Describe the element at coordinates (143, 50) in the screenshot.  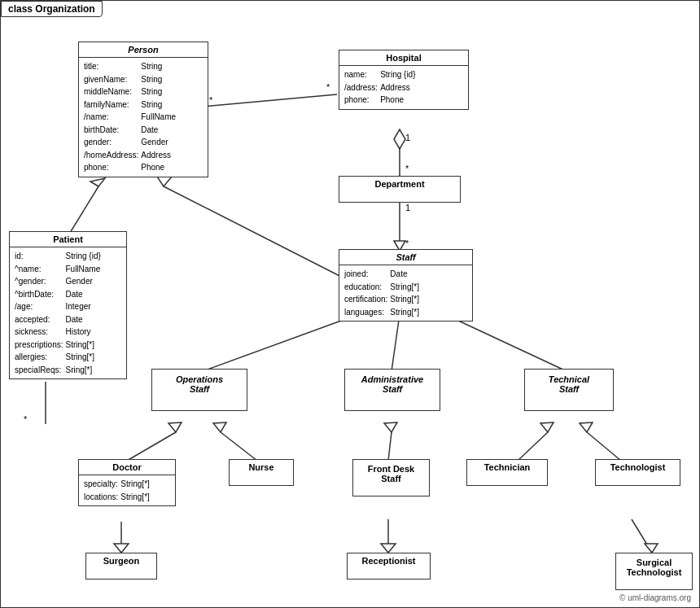
I see `person-title: Person` at that location.